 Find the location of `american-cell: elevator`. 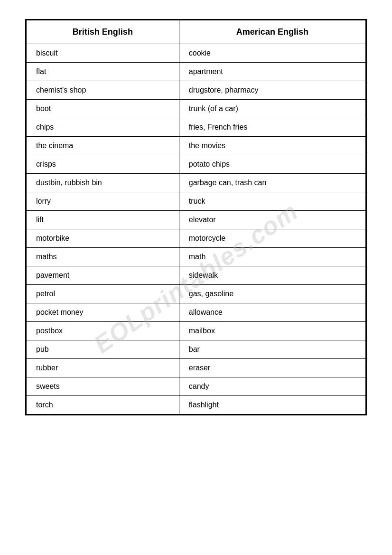

american-cell: elevator is located at coordinates (272, 220).